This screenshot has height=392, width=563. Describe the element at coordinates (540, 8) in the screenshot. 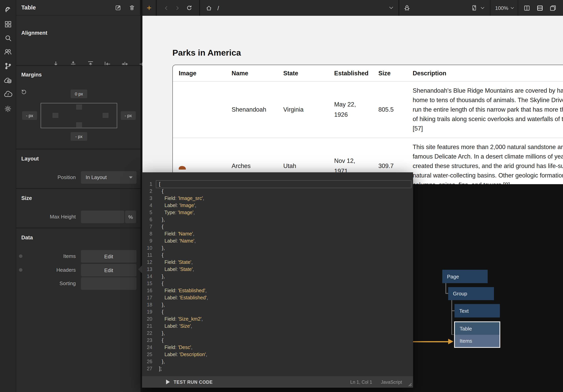

I see `split-rows-icon` at that location.